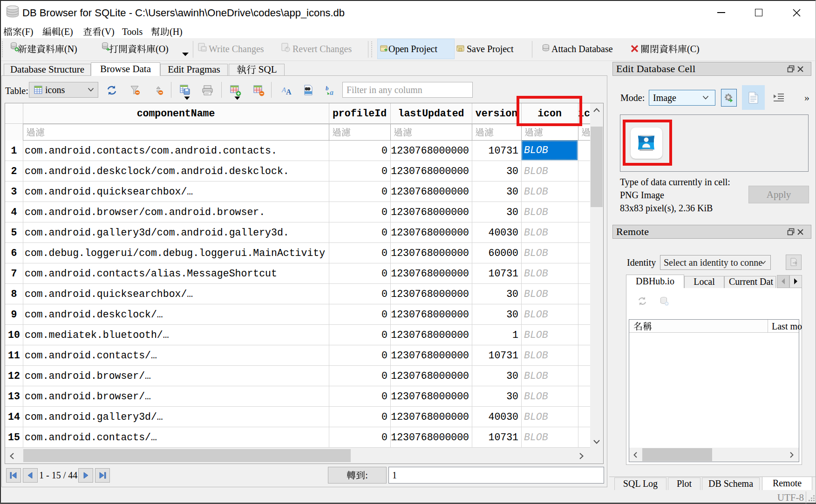 This screenshot has width=816, height=504. I want to click on svg-text: a, so click(332, 92).